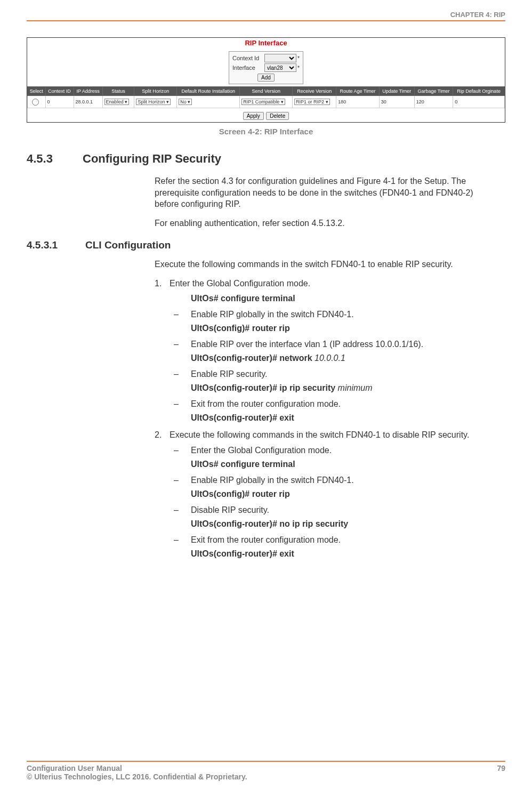 Image resolution: width=532 pixels, height=797 pixels. What do you see at coordinates (208, 92) in the screenshot?
I see `col-default-route: Default Route Installation` at bounding box center [208, 92].